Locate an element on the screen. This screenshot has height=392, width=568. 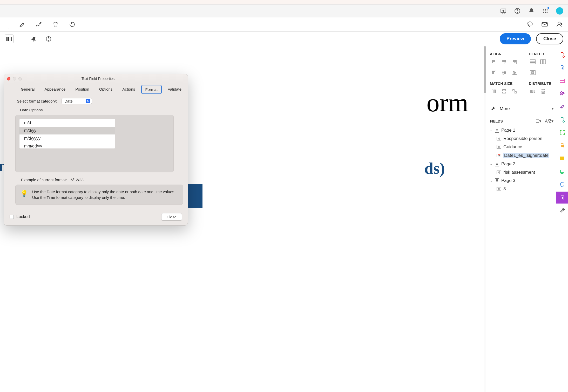
help-outline-icon is located at coordinates (49, 39).